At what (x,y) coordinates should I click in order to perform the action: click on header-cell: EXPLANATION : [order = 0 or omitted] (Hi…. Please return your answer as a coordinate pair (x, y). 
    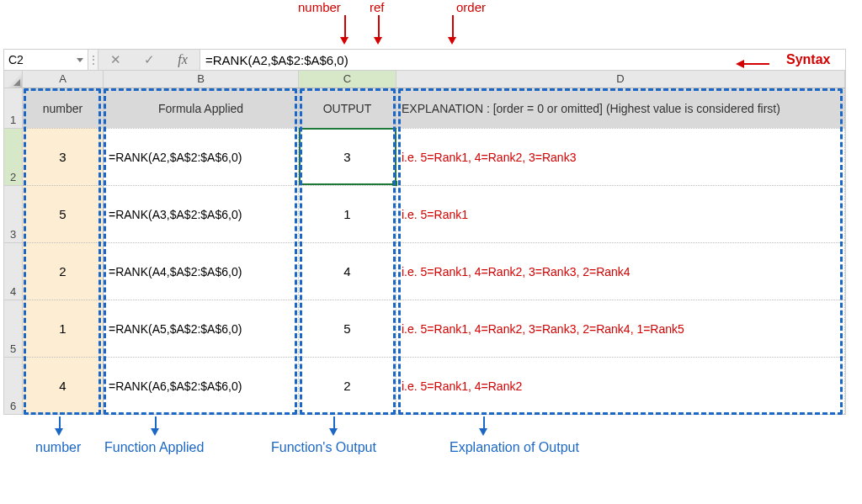
    Looking at the image, I should click on (621, 108).